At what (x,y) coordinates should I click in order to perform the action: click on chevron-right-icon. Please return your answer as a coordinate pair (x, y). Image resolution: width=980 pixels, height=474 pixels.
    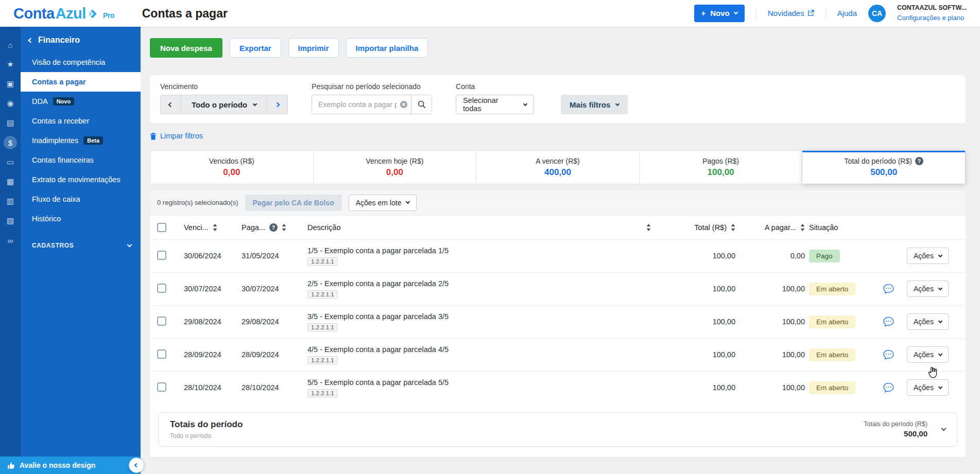
    Looking at the image, I should click on (278, 104).